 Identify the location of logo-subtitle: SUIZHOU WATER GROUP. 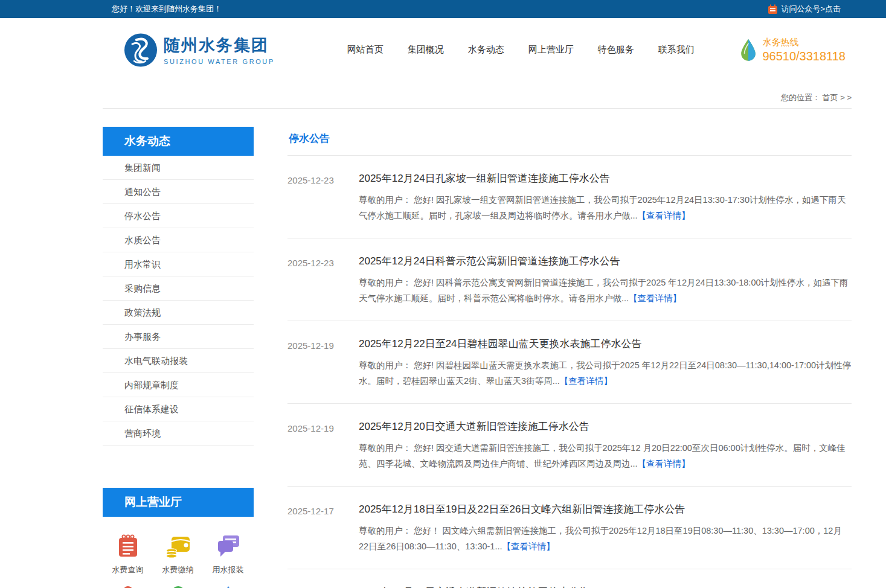
(219, 62).